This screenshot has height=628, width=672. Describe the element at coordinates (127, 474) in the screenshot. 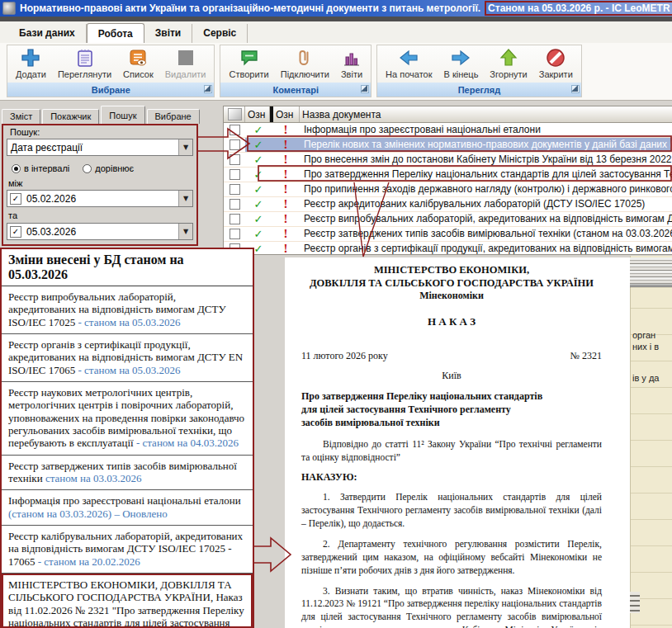

I see `change-item: Реєстр затверджених типів засобів вимірю…` at that location.